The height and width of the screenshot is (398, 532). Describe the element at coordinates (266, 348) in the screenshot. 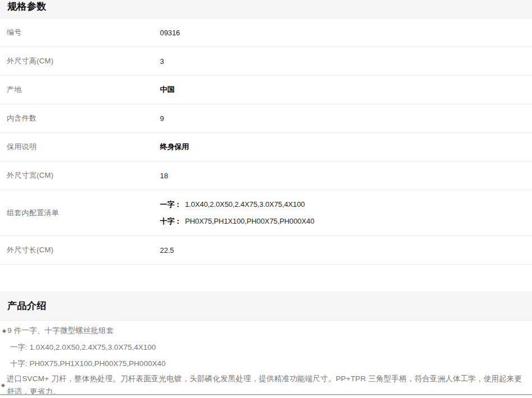

I see `intro-slotted-line: 一字: 1.0X40,2.0X50,2.4X75,3.0X75,4X100` at that location.